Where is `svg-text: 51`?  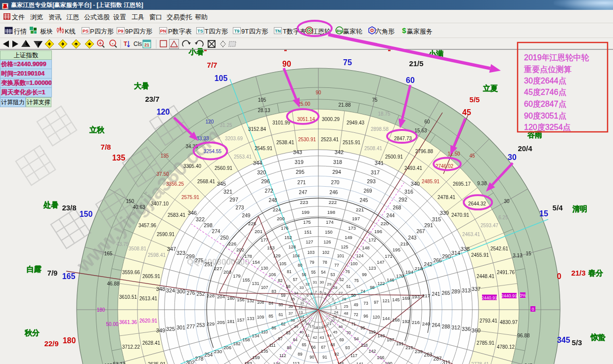 svg-text: 51 is located at coordinates (349, 286).